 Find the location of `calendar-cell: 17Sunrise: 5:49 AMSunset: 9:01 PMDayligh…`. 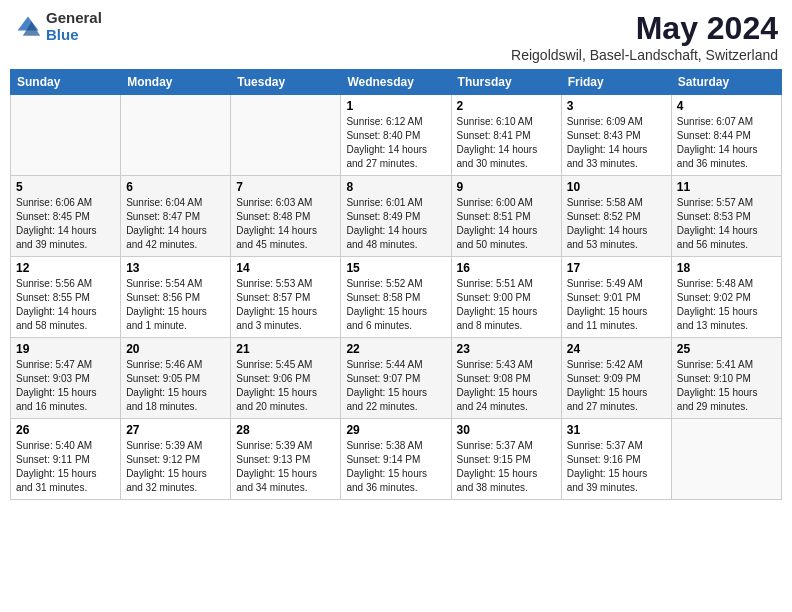

calendar-cell: 17Sunrise: 5:49 AMSunset: 9:01 PMDayligh… is located at coordinates (616, 298).